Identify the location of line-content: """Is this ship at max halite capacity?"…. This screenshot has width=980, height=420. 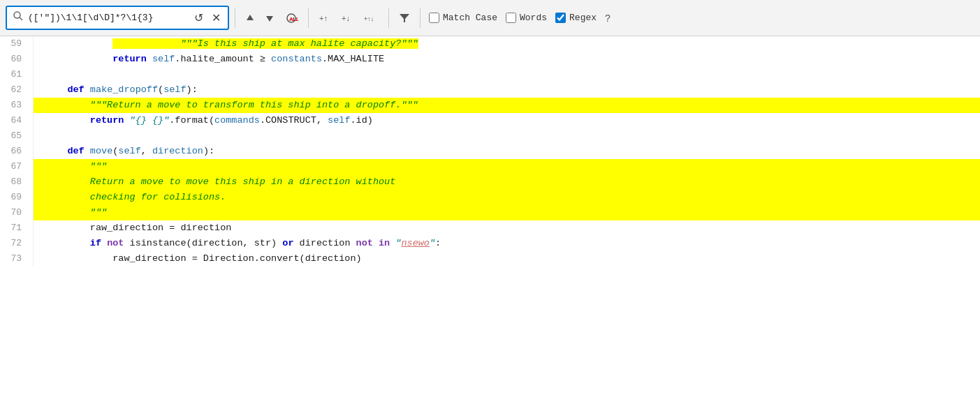
(507, 44).